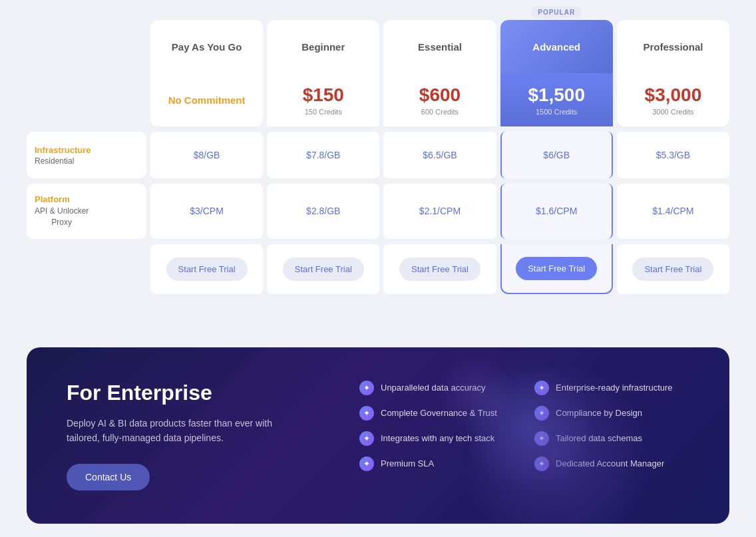 This screenshot has width=756, height=537. Describe the element at coordinates (206, 100) in the screenshot. I see `price-pay-as-you-go: No Commitment` at that location.